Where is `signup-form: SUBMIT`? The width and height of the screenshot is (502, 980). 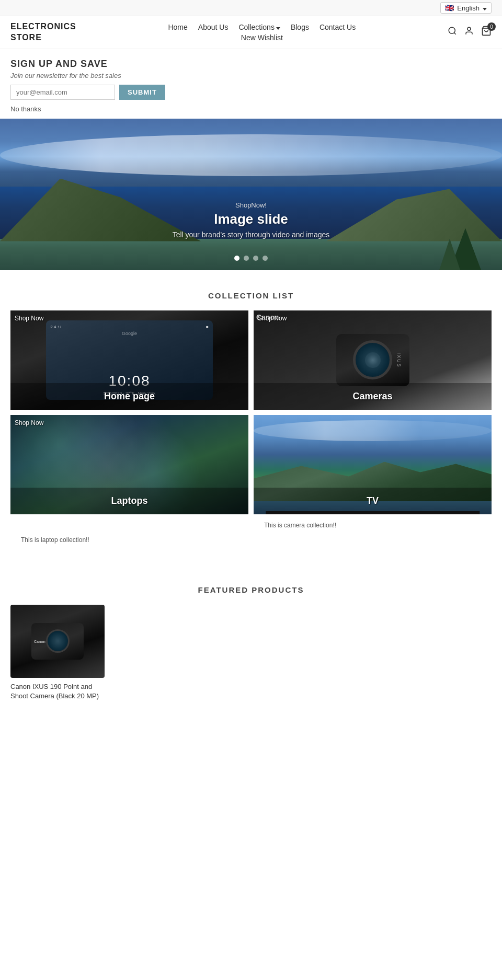 signup-form: SUBMIT is located at coordinates (251, 92).